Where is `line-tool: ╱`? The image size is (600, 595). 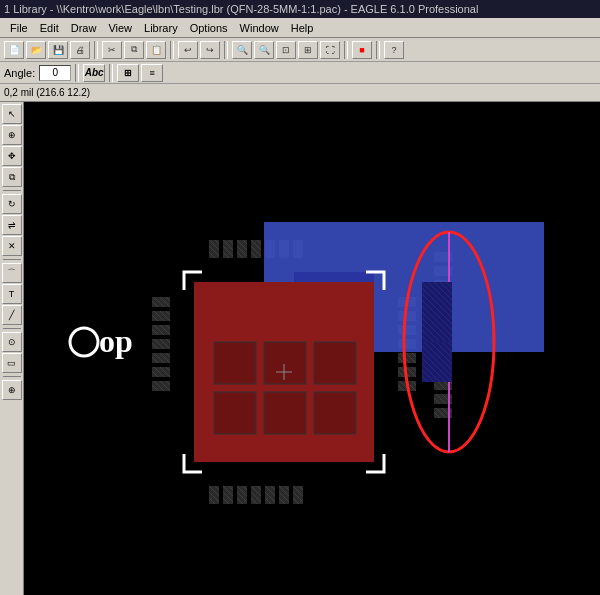 line-tool: ╱ is located at coordinates (12, 315).